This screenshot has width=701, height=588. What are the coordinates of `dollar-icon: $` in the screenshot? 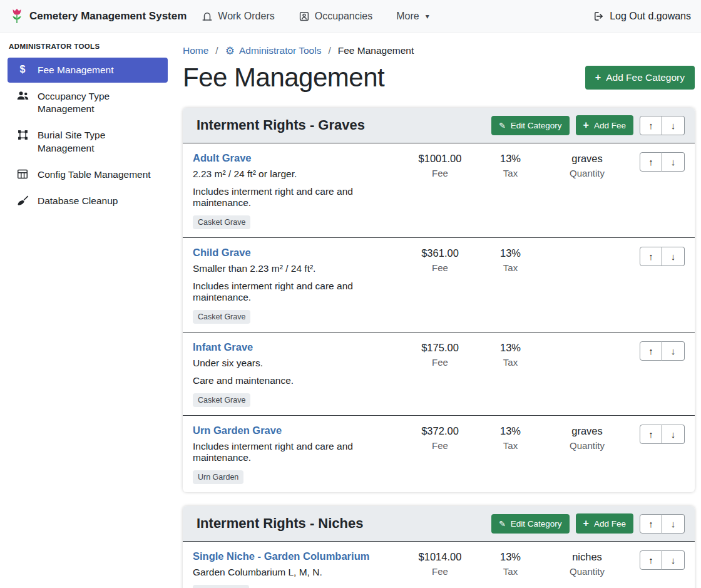 It's located at (23, 70).